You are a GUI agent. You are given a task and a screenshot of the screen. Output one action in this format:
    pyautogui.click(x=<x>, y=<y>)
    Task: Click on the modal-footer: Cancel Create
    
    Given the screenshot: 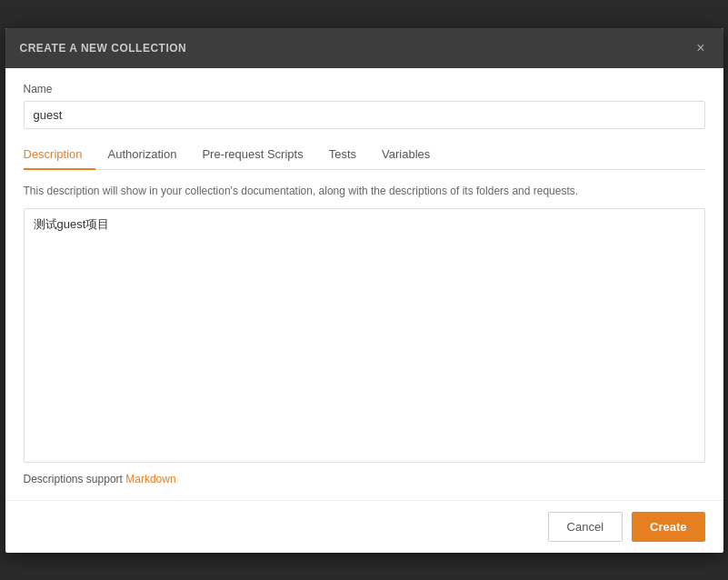 What is the action you would take?
    pyautogui.click(x=364, y=526)
    